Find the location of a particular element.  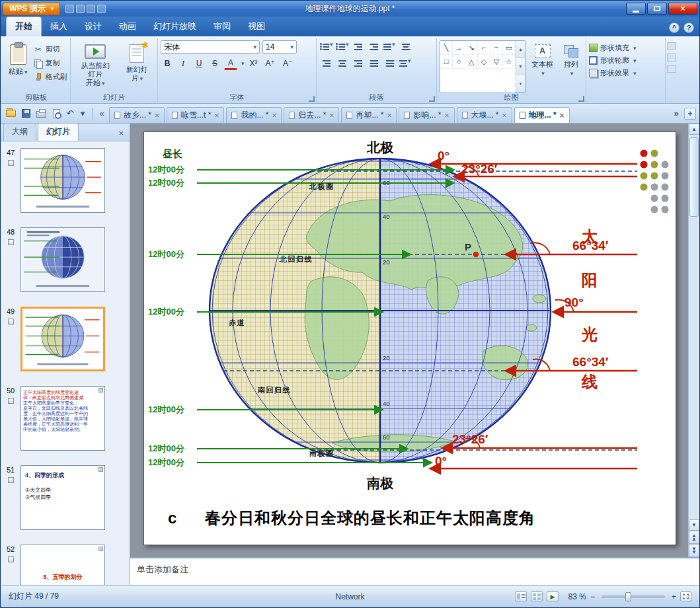

save-button is located at coordinates (26, 114).